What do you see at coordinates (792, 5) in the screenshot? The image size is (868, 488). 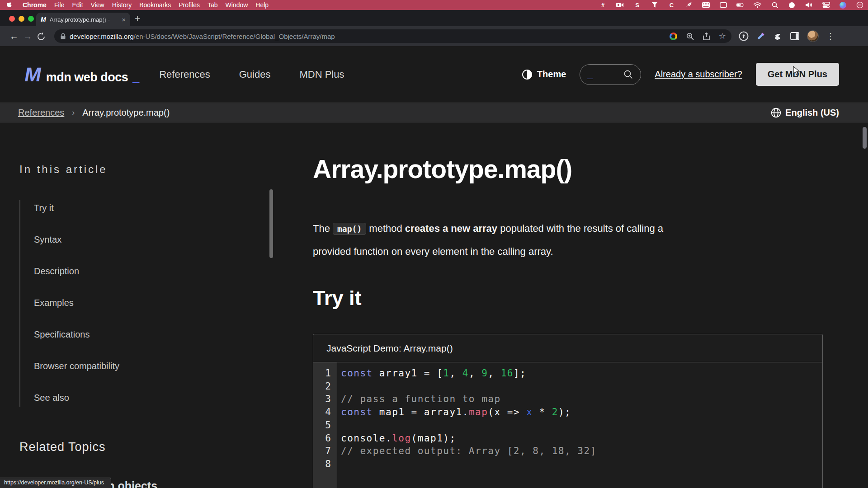 I see `focus-icon` at bounding box center [792, 5].